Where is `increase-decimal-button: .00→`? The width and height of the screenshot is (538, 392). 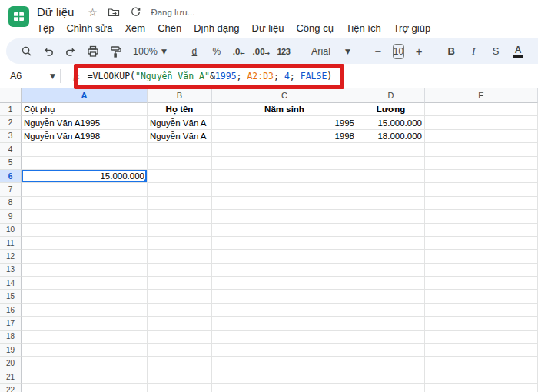
increase-decimal-button: .00→ is located at coordinates (261, 51).